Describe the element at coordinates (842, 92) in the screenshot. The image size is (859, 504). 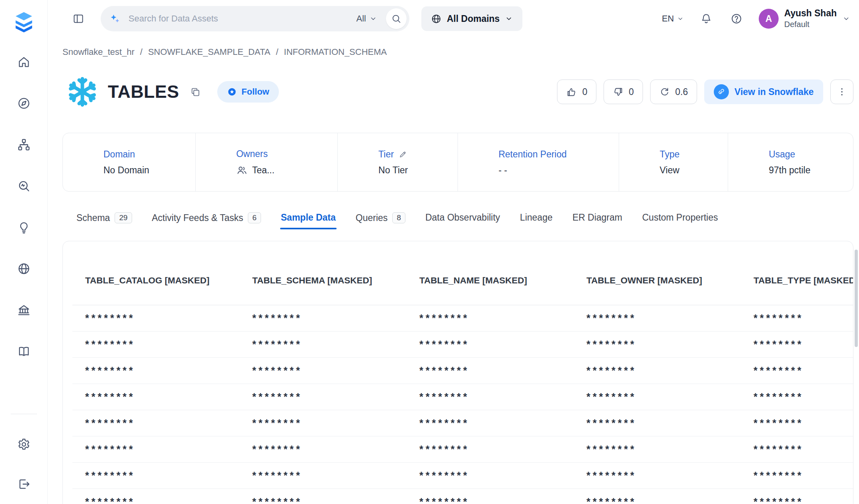
I see `more-options-button` at that location.